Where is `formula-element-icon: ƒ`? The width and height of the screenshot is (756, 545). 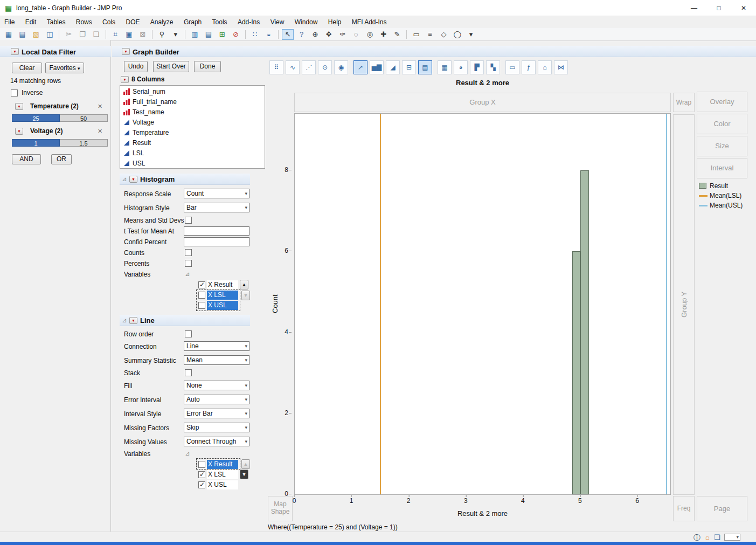
formula-element-icon: ƒ is located at coordinates (529, 67).